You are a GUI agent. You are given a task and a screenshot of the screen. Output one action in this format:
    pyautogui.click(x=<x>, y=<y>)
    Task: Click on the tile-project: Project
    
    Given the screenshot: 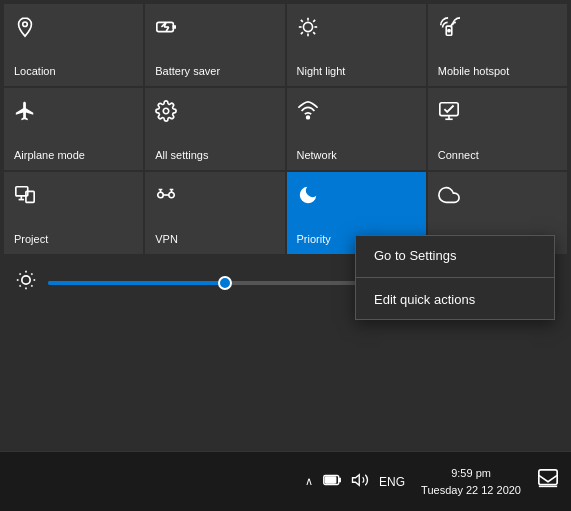 What is the action you would take?
    pyautogui.click(x=74, y=213)
    